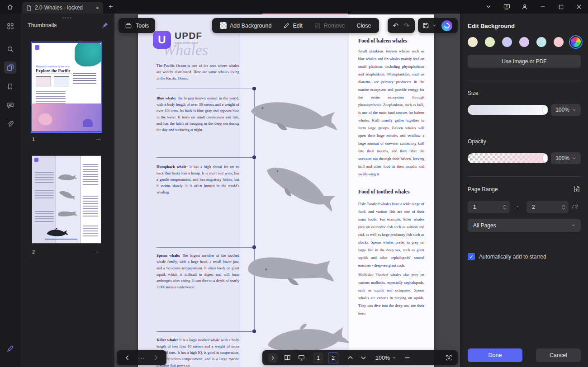  What do you see at coordinates (434, 25) in the screenshot?
I see `save-options-chevron-icon` at bounding box center [434, 25].